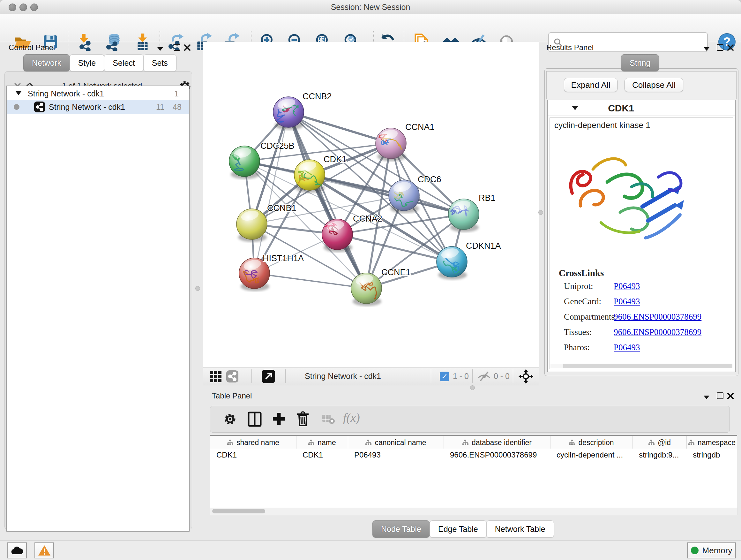 The height and width of the screenshot is (560, 741). What do you see at coordinates (401, 529) in the screenshot?
I see `tab-node-table: Node Table` at bounding box center [401, 529].